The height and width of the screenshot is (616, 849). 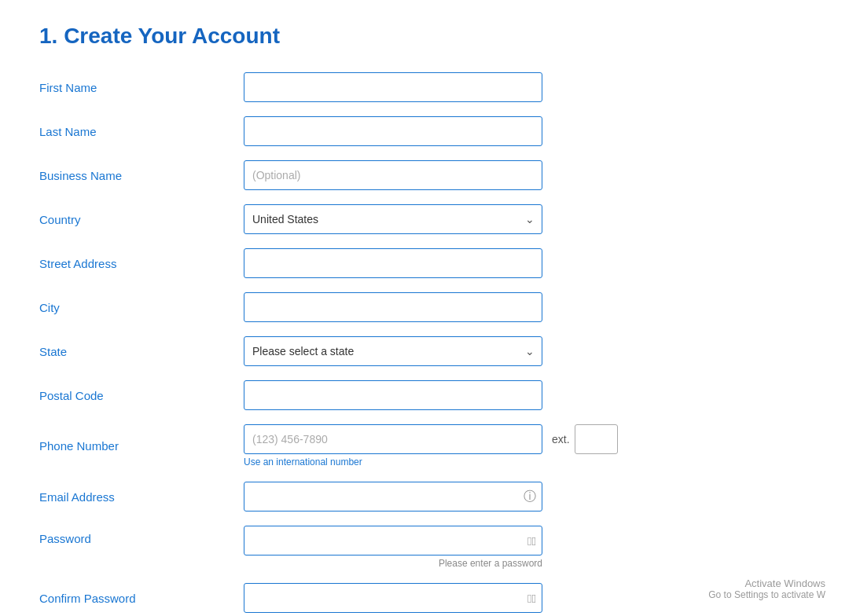 What do you see at coordinates (393, 307) in the screenshot?
I see `city-input` at bounding box center [393, 307].